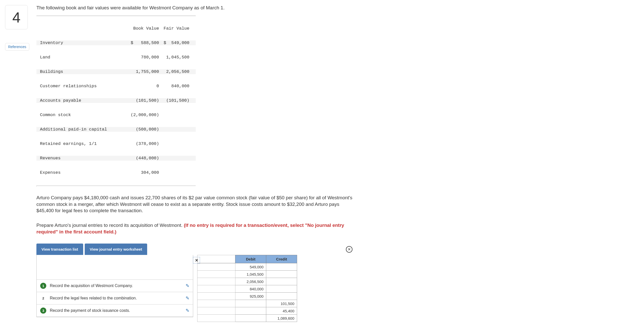 The width and height of the screenshot is (644, 327). What do you see at coordinates (17, 47) in the screenshot?
I see `references-button: References` at bounding box center [17, 47].